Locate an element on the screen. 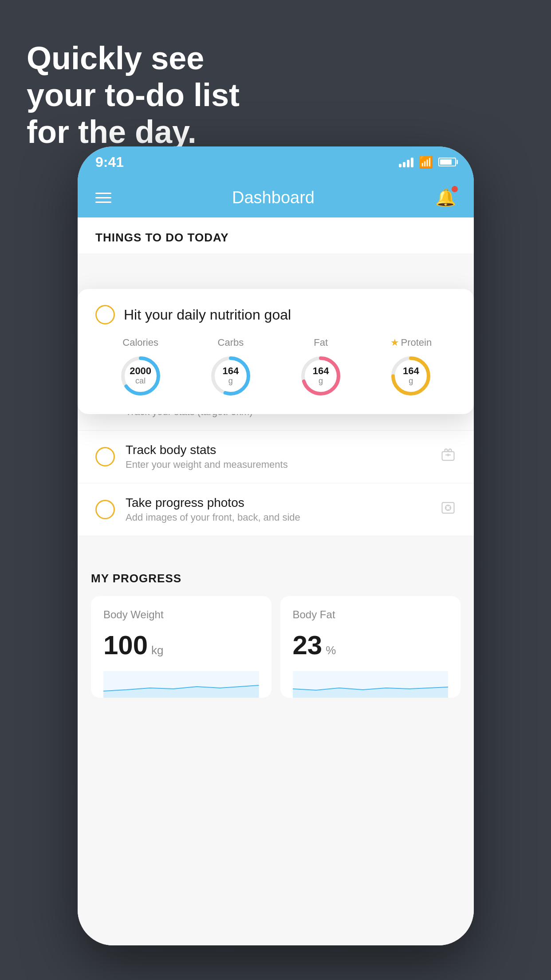 The image size is (551, 980). star-icon: ★ is located at coordinates (395, 343).